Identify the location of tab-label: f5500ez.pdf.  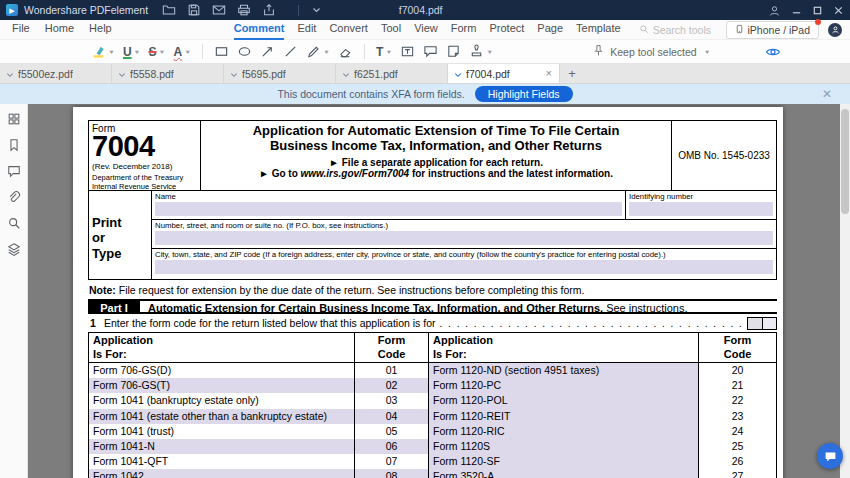
(46, 74).